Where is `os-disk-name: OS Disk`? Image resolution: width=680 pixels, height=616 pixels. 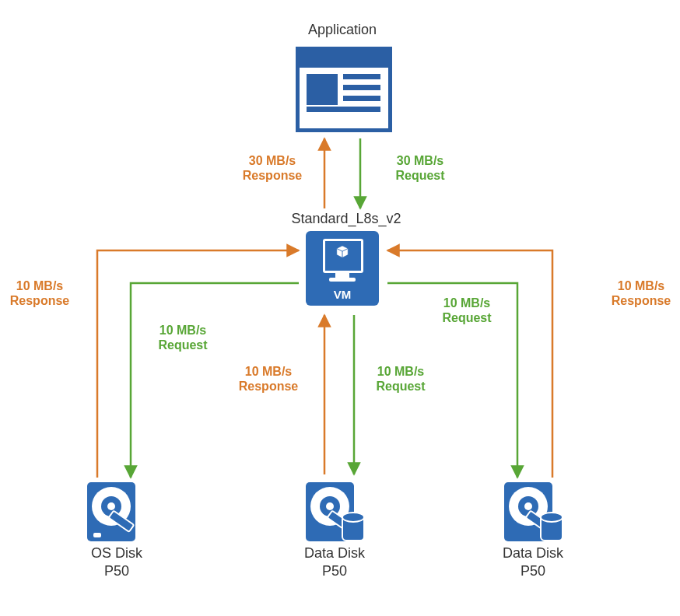
os-disk-name: OS Disk is located at coordinates (117, 553).